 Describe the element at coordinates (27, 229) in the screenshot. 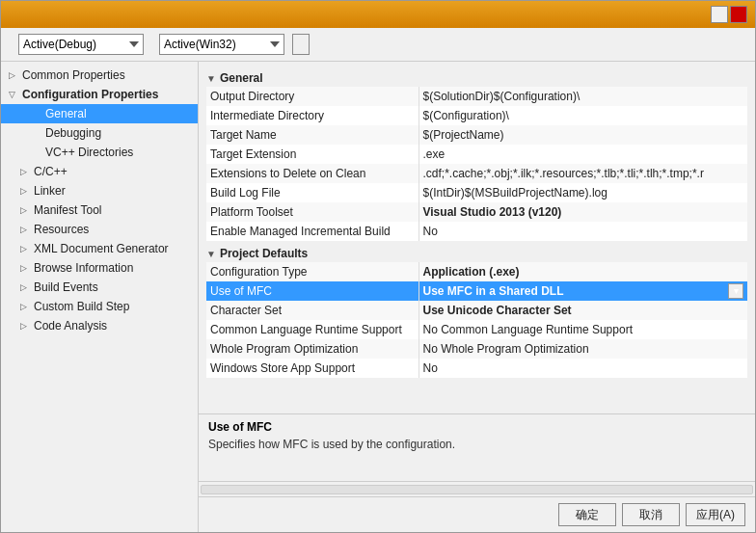

I see `resources-arrow-icon: ▷` at that location.